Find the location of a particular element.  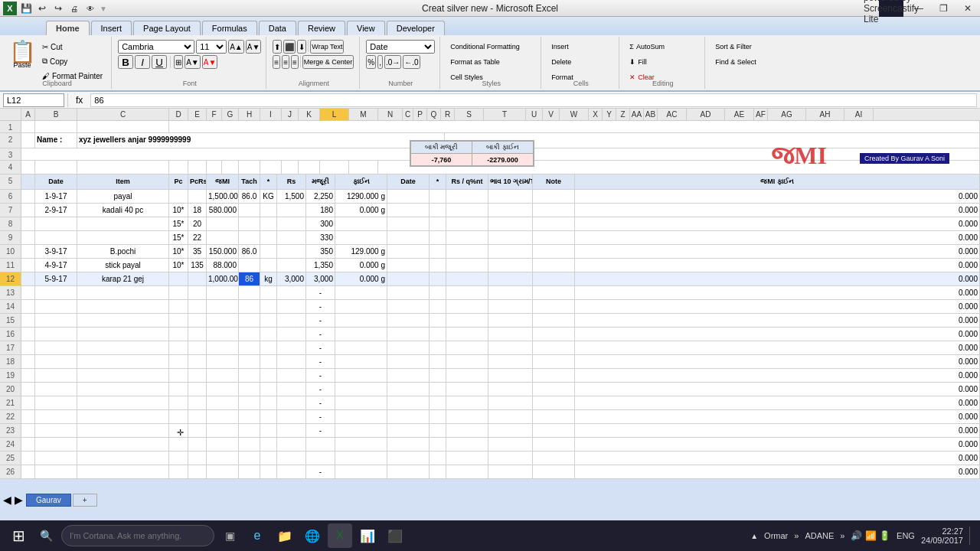

cell-date2-header: Date is located at coordinates (409, 182).